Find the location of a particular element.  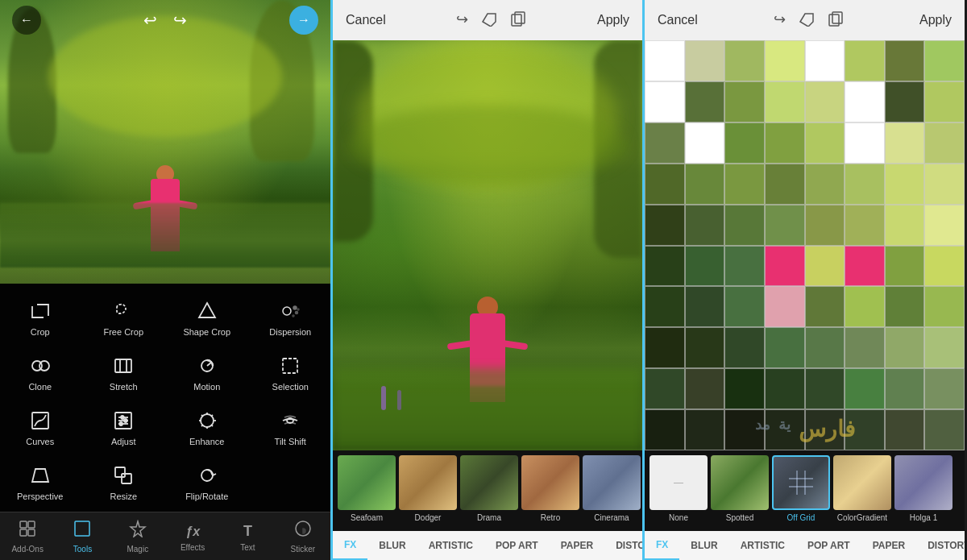

tool-free-crop: Free Crop is located at coordinates (124, 317).